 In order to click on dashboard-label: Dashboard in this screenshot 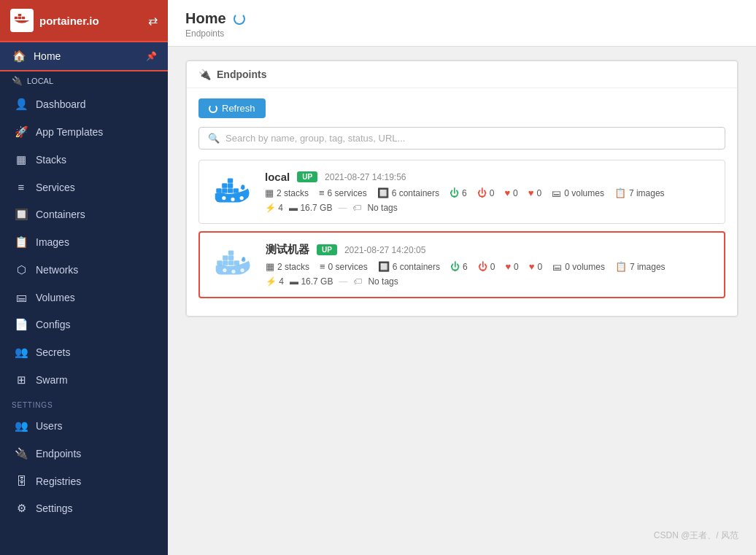, I will do `click(61, 104)`.